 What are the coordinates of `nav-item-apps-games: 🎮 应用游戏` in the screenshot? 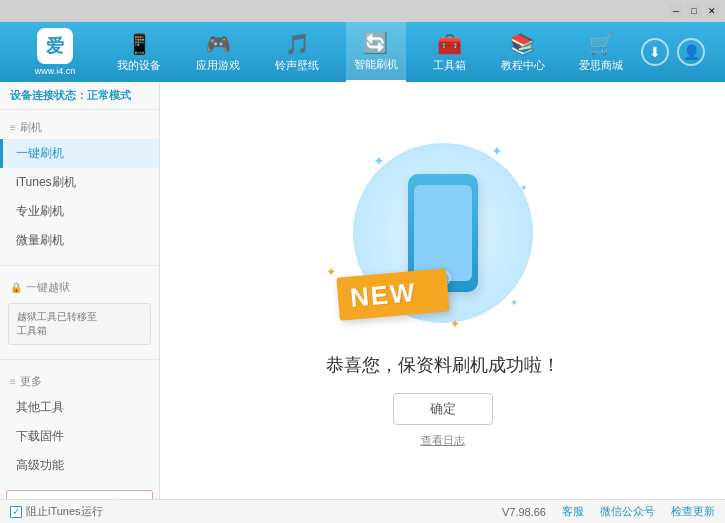 It's located at (218, 52).